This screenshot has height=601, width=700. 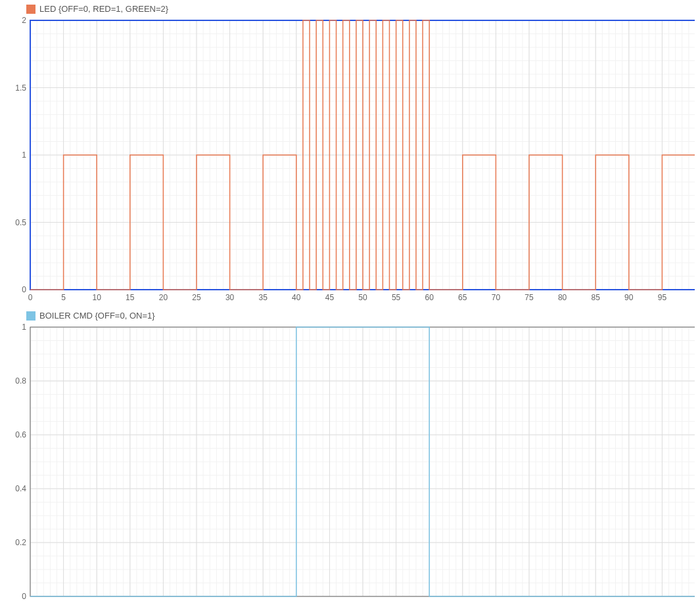 What do you see at coordinates (63, 298) in the screenshot?
I see `svg-text: 5` at bounding box center [63, 298].